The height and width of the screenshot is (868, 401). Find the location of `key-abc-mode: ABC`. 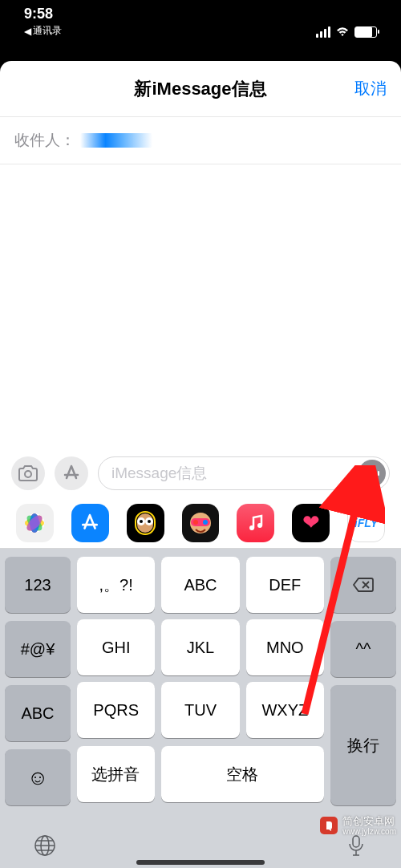

key-abc-mode: ABC is located at coordinates (38, 713).